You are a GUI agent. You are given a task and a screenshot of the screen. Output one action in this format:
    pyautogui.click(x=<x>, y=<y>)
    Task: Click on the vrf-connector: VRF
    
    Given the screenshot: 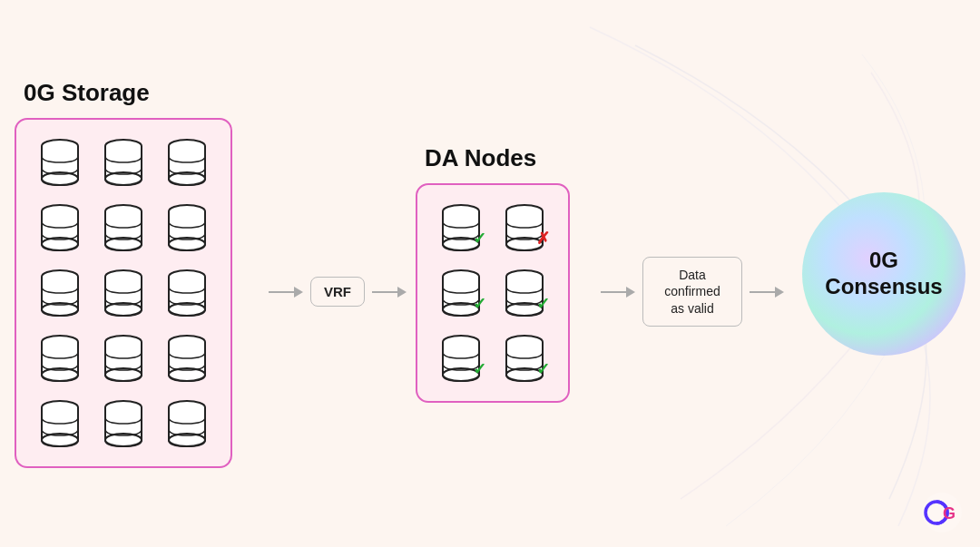 What is the action you would take?
    pyautogui.click(x=338, y=292)
    